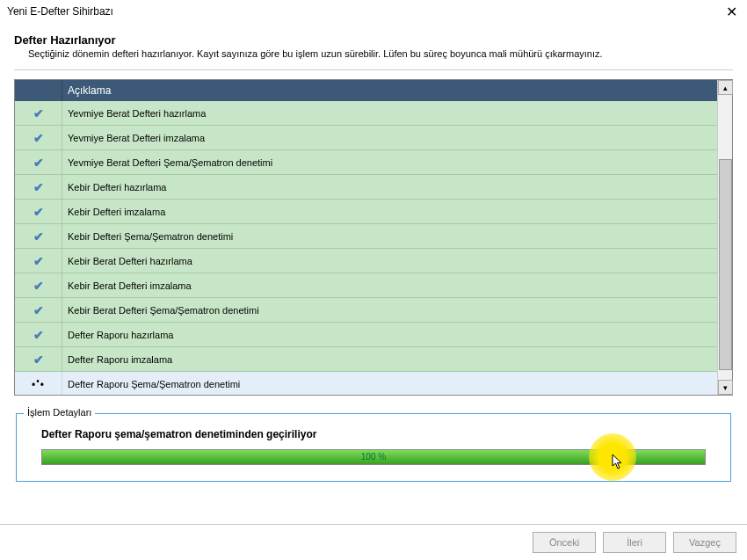 This screenshot has height=560, width=747. What do you see at coordinates (397, 187) in the screenshot?
I see `step-label: Kebir Defteri hazırlama` at bounding box center [397, 187].